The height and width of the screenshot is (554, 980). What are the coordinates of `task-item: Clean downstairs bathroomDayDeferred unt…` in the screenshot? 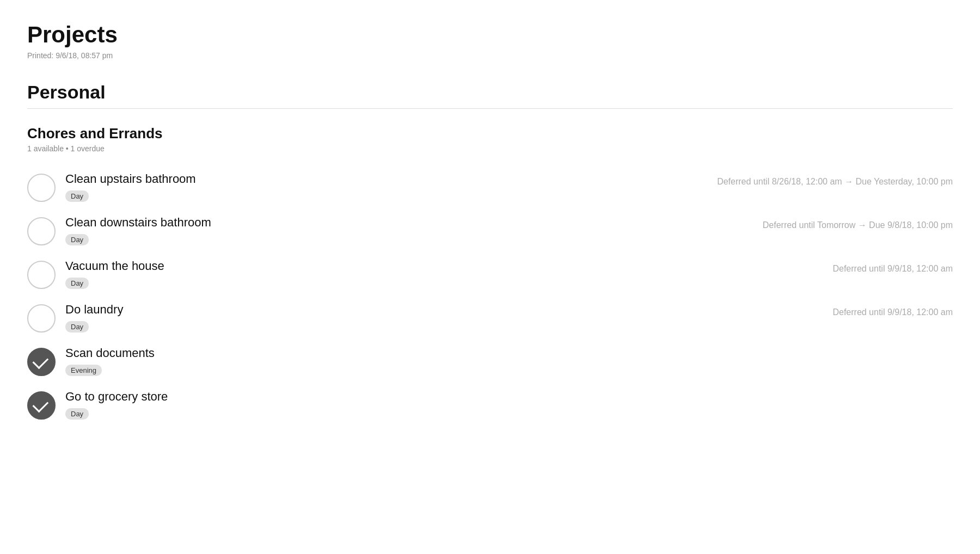 It's located at (490, 231).